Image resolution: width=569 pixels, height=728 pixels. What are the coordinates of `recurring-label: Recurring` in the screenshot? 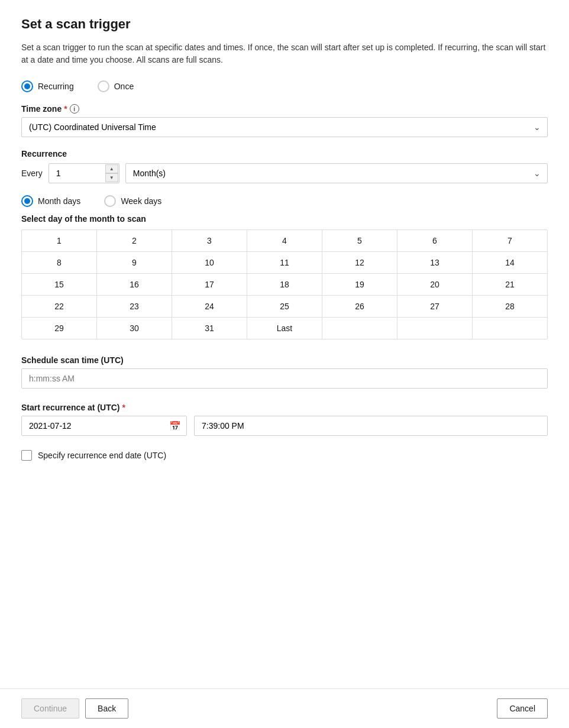 It's located at (56, 86).